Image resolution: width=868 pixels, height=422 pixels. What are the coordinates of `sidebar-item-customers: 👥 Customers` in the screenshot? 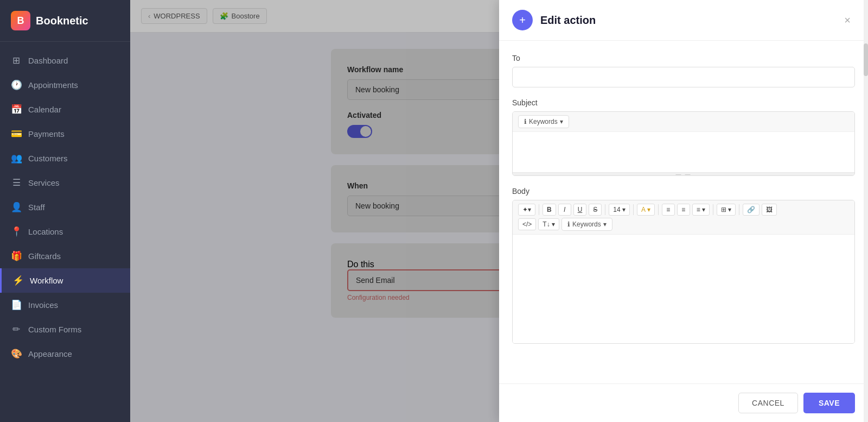 It's located at (65, 159).